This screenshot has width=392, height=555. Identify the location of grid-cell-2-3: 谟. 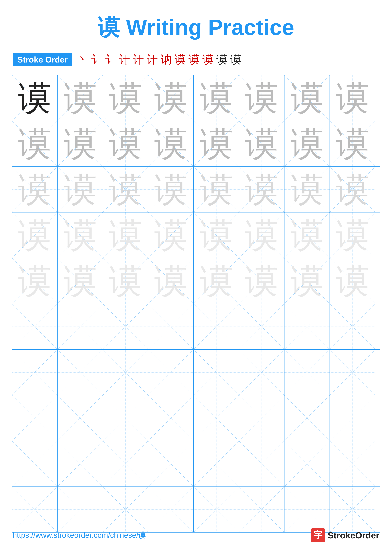
(126, 144).